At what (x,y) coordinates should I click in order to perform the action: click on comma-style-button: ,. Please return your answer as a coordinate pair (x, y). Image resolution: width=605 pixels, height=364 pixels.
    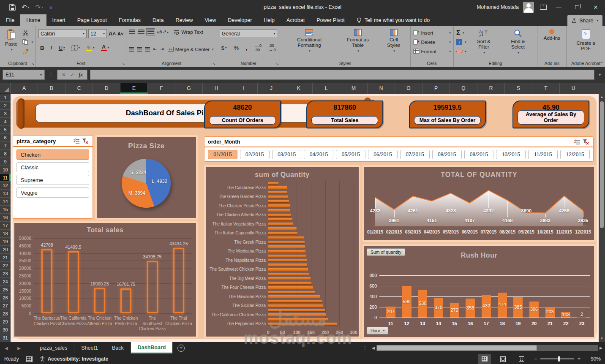
    Looking at the image, I should click on (247, 48).